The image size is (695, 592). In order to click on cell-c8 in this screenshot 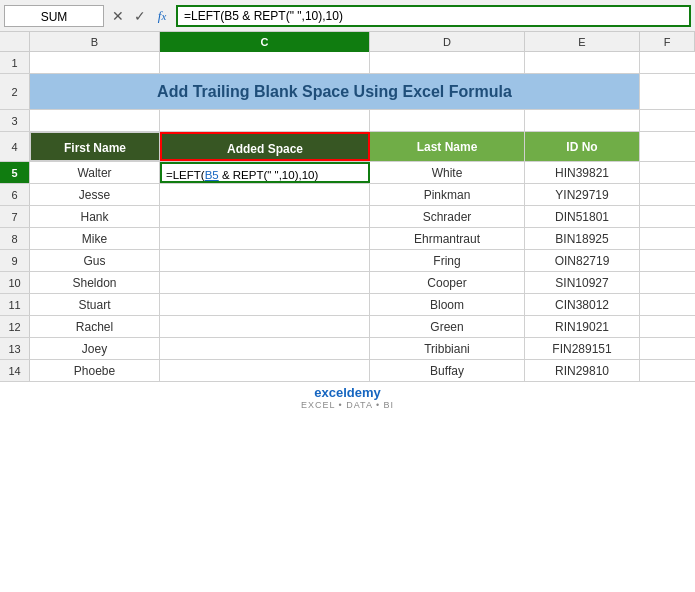, I will do `click(265, 238)`.